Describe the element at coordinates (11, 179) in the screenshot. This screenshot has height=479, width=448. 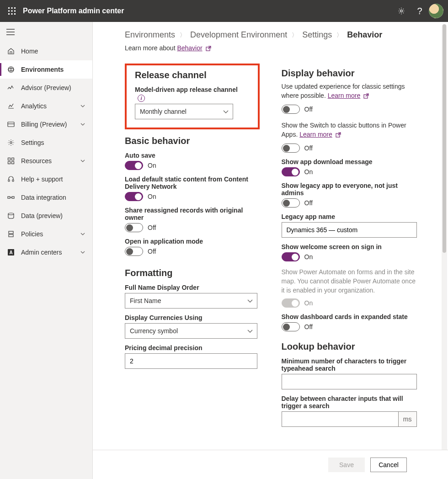
I see `headset-icon` at that location.